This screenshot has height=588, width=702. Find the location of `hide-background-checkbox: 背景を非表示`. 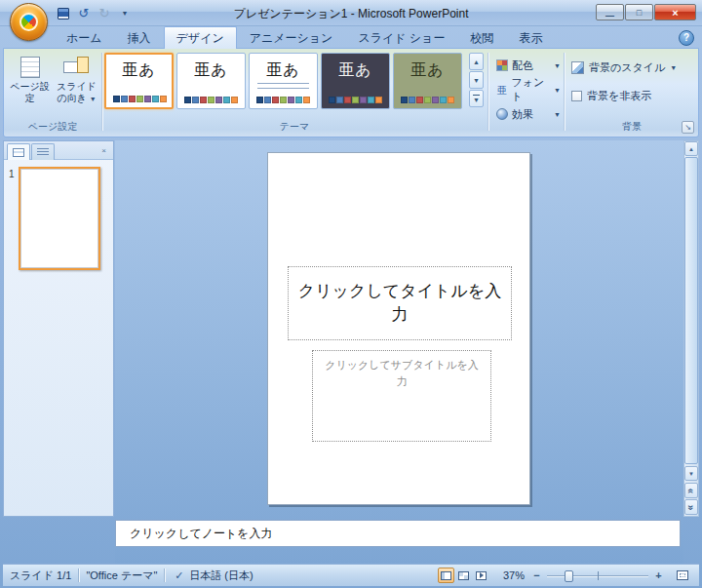

hide-background-checkbox: 背景を非表示 is located at coordinates (633, 96).